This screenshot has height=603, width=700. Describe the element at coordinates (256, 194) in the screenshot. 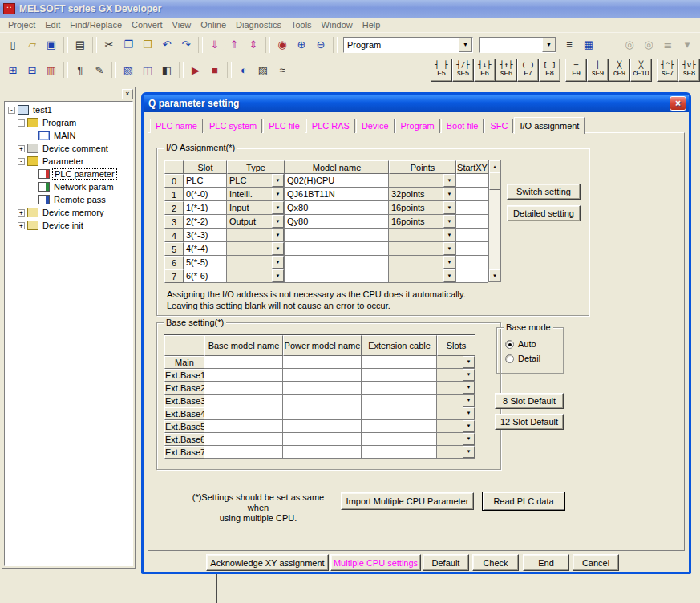

I see `type-cell: Intelli.▼` at that location.